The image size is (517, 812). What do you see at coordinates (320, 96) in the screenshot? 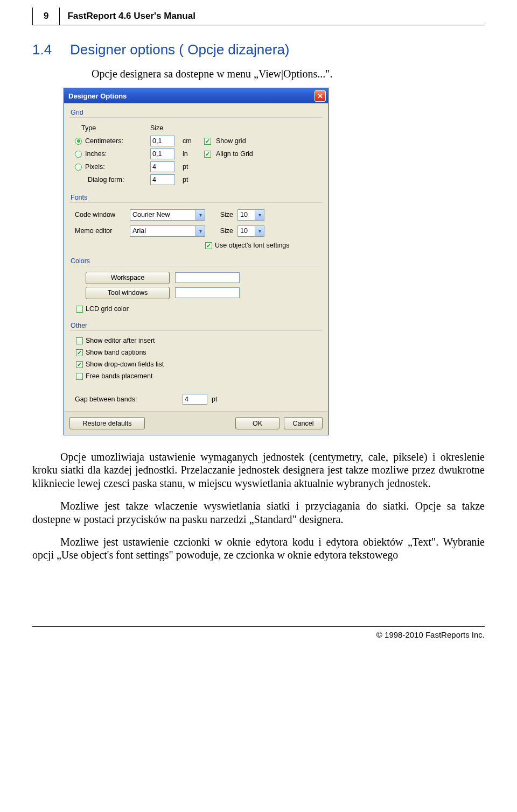
I see `close-icon: ✕` at bounding box center [320, 96].